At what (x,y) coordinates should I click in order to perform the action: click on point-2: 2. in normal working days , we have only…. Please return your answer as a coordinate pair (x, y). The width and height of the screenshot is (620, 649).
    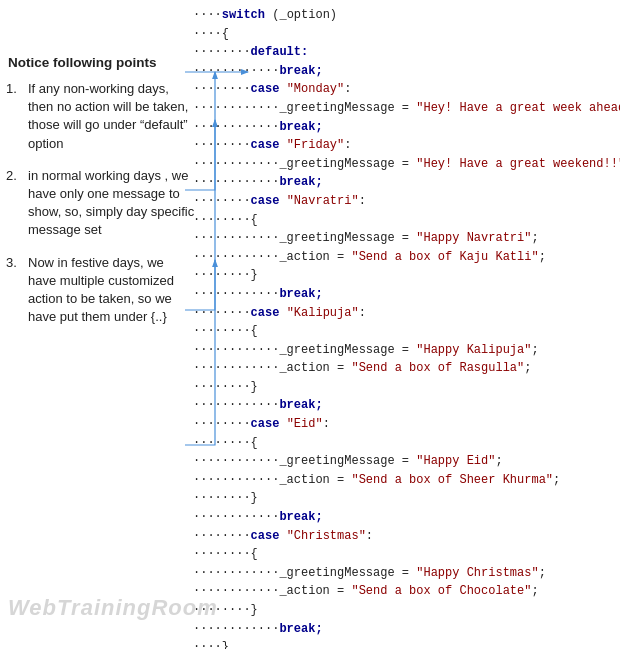
    Looking at the image, I should click on (98, 204).